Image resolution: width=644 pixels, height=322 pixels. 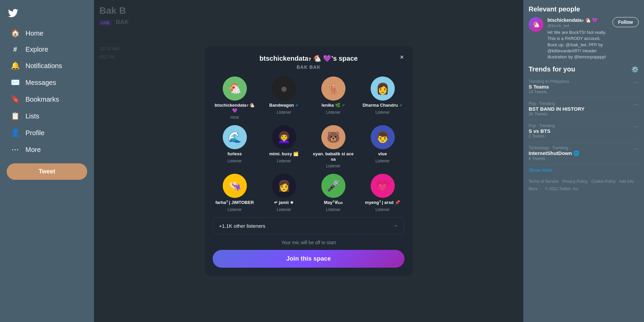 I want to click on footer-more: More ··, so click(x=535, y=189).